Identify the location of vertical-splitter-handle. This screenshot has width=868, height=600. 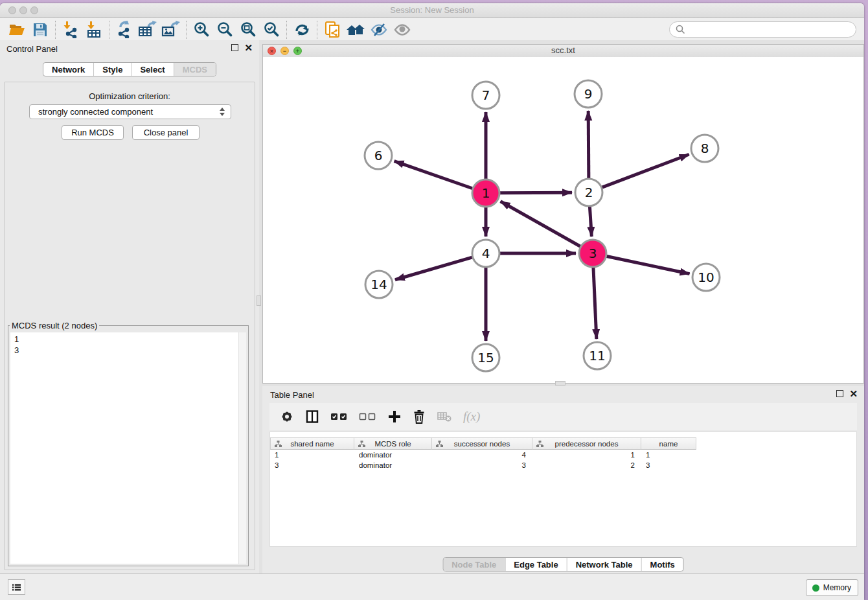
(259, 301).